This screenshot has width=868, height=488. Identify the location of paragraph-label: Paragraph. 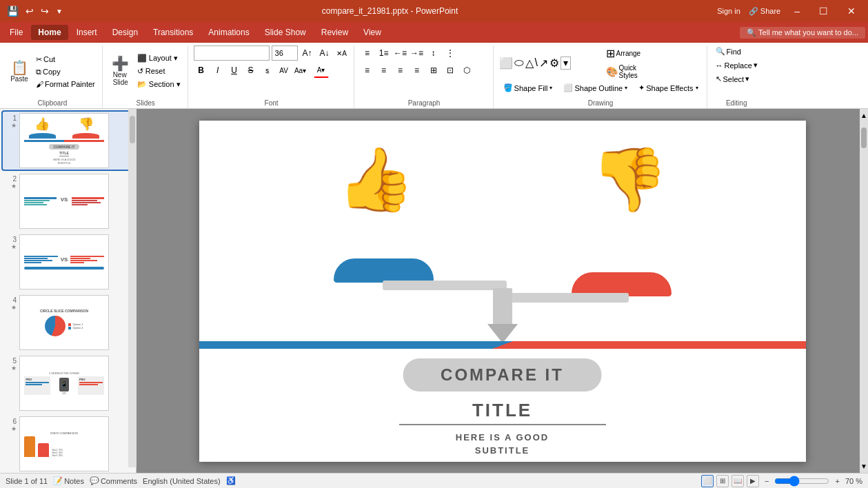
(425, 102).